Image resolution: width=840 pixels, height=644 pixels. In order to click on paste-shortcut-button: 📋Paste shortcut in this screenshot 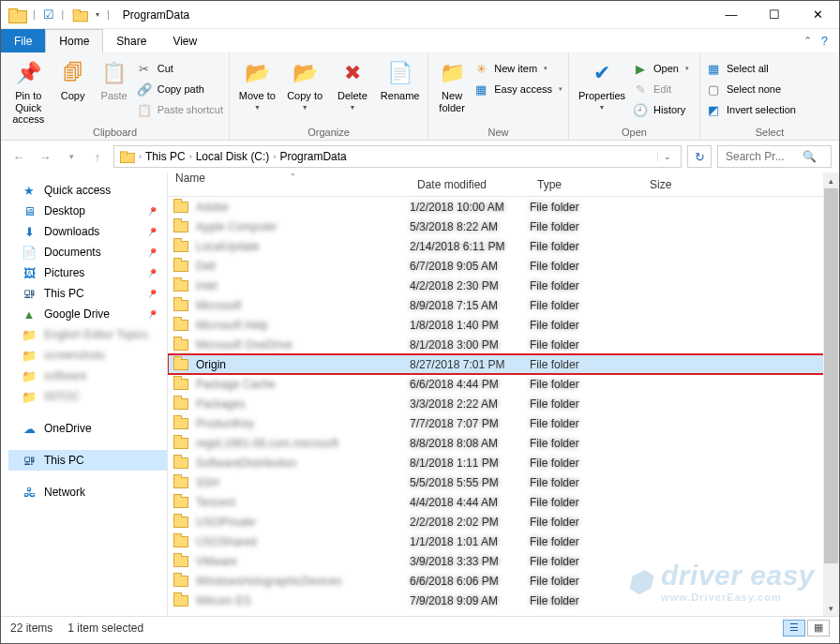, I will do `click(180, 110)`.